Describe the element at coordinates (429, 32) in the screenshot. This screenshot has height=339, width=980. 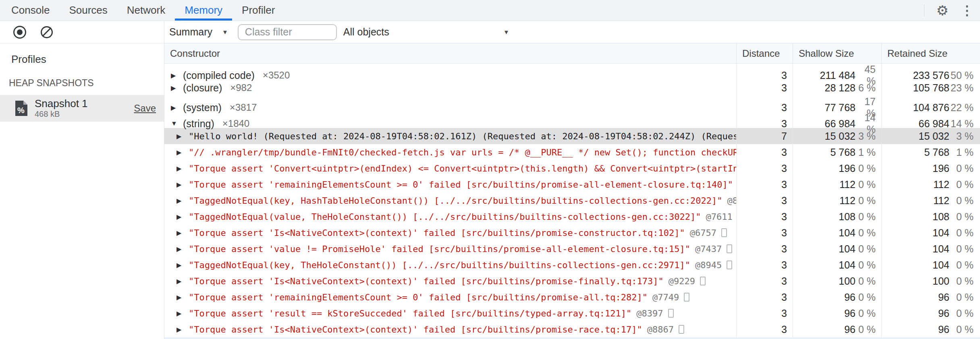
I see `object-scope-select: All objects ▼` at that location.